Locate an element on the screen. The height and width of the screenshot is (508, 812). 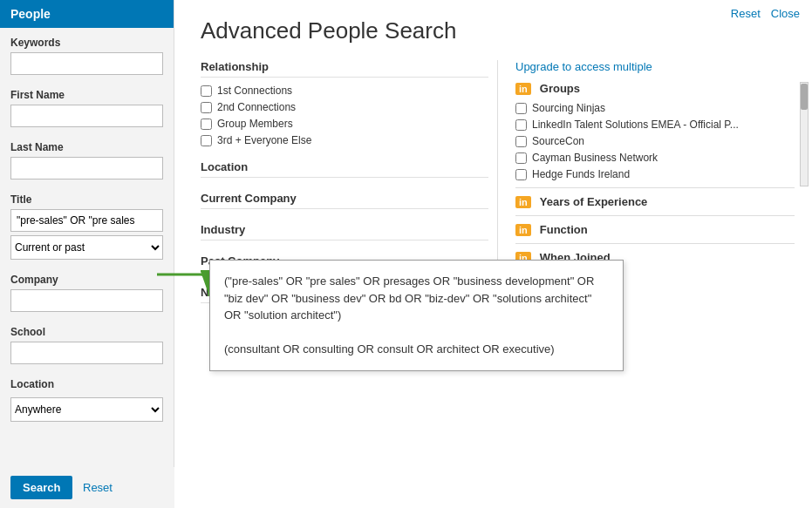
checkbox-group-members-input is located at coordinates (206, 124).